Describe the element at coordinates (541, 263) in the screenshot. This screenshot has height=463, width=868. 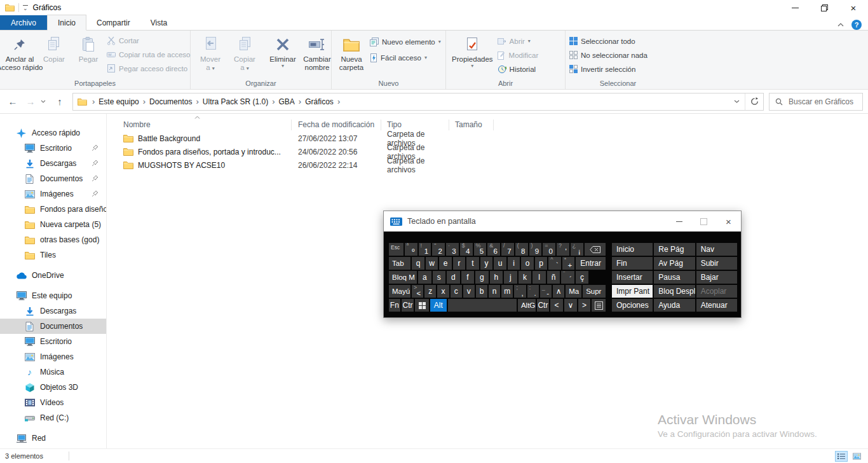
I see `key-p: p` at that location.